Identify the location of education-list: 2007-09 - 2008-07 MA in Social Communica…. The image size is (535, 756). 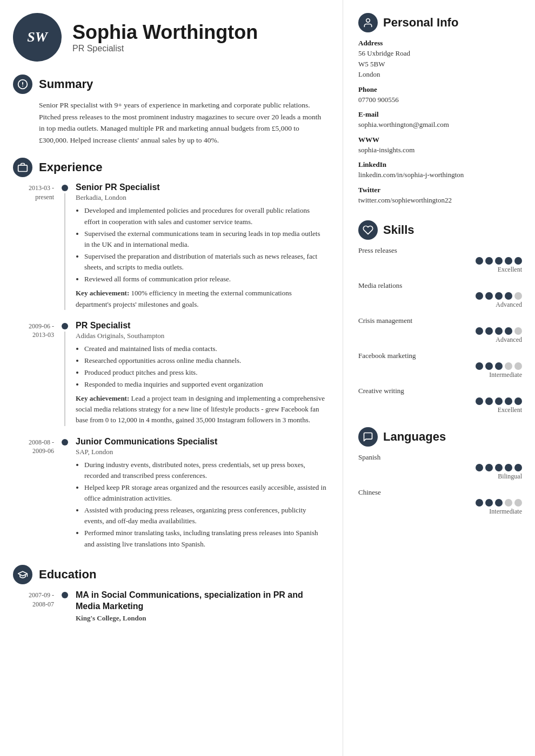
(170, 606).